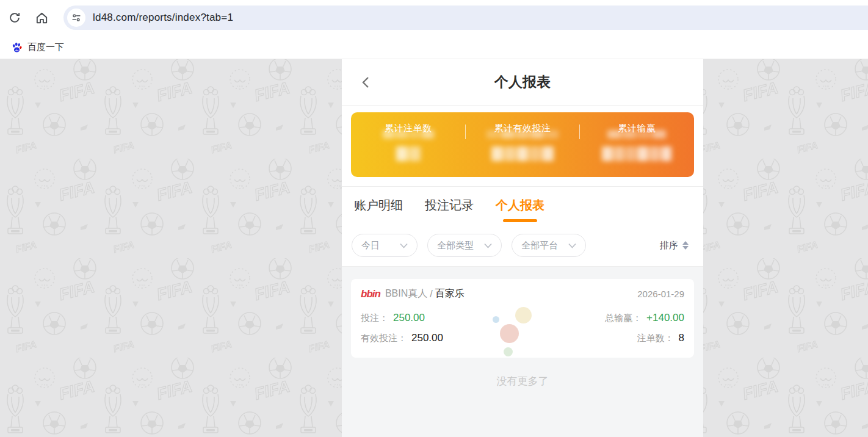 This screenshot has height=437, width=868. I want to click on chevron-left-icon, so click(366, 82).